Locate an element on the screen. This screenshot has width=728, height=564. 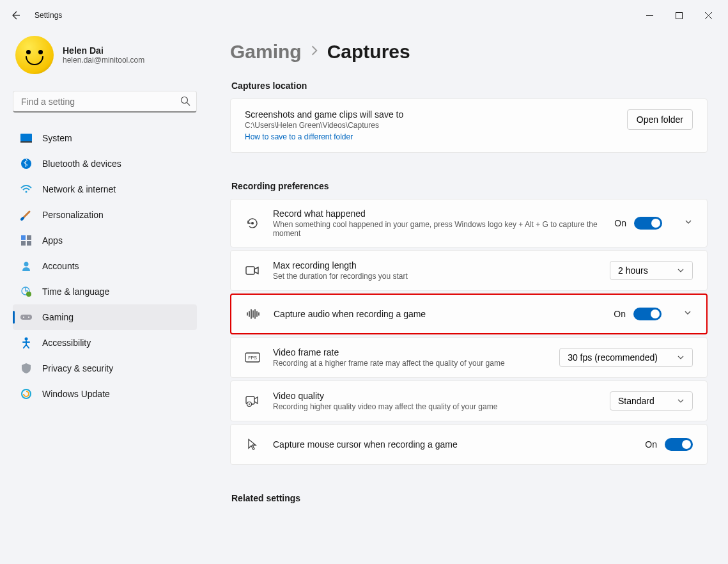
row-subtitle: Set the duration for recordings you star… is located at coordinates (435, 276).